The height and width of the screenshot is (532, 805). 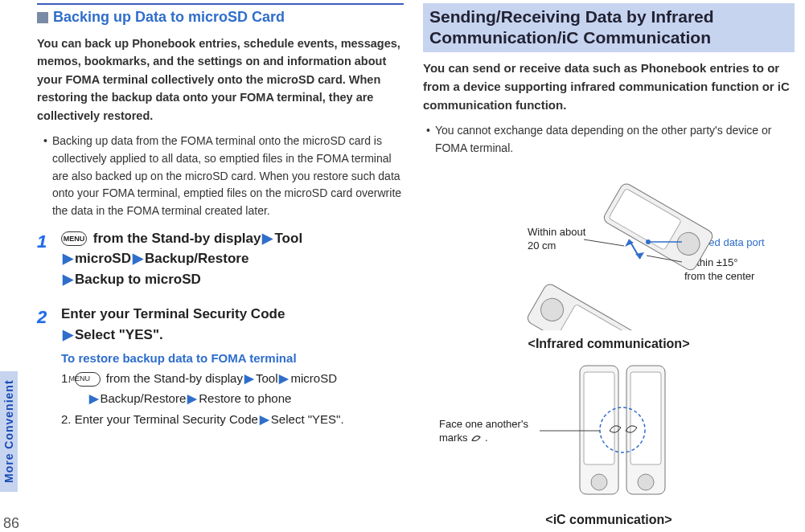 What do you see at coordinates (220, 259) in the screenshot?
I see `step-1: 1 MENU from the Stand-by display▶Tool ▶m…` at bounding box center [220, 259].